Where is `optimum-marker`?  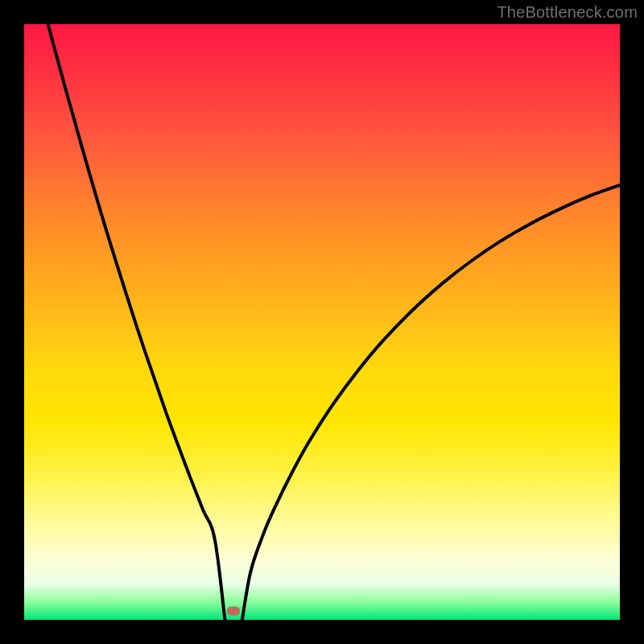 optimum-marker is located at coordinates (233, 610).